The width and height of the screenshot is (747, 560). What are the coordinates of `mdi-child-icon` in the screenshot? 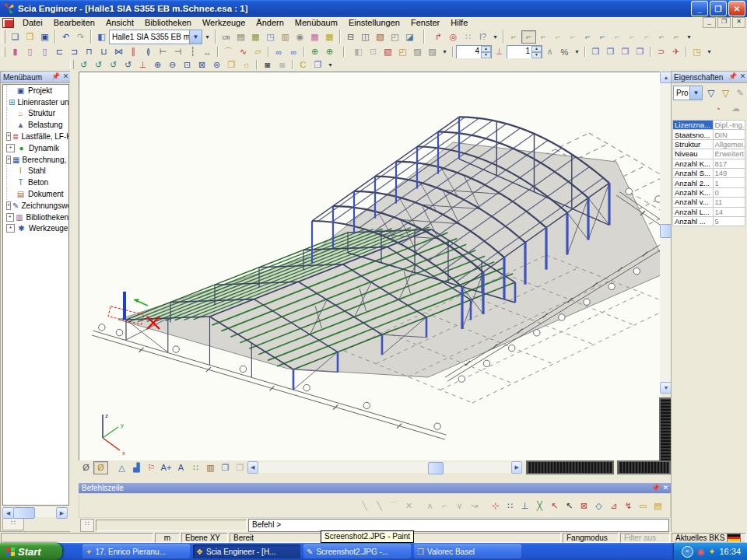 It's located at (8, 23).